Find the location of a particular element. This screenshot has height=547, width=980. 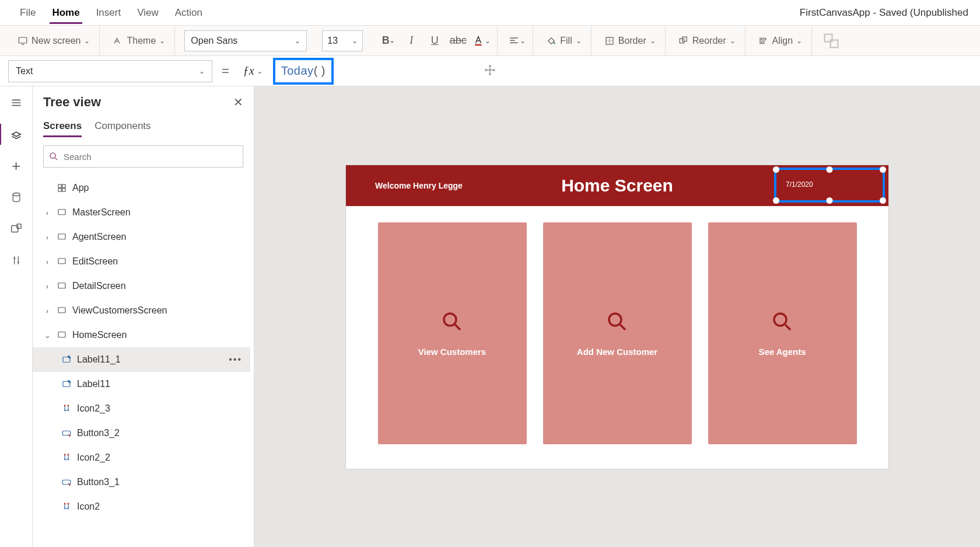

text-align-button: ⌄ is located at coordinates (517, 41).